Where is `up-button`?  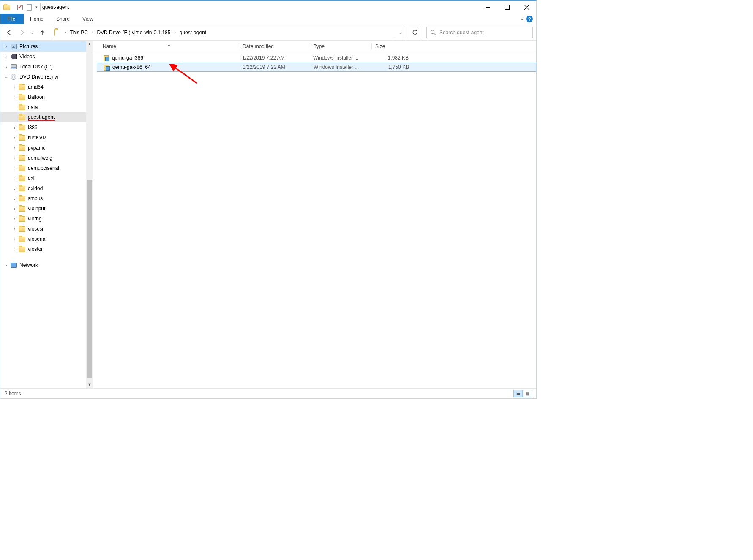
up-button is located at coordinates (42, 33).